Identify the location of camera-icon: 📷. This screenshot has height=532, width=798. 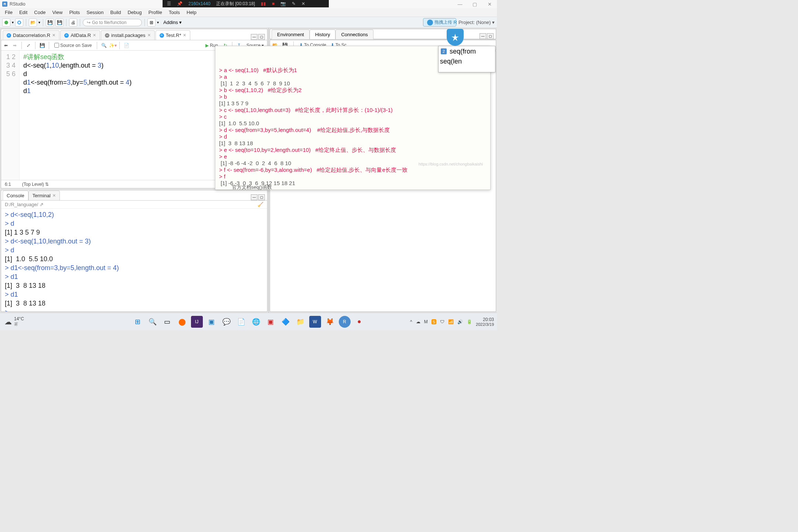
(283, 4).